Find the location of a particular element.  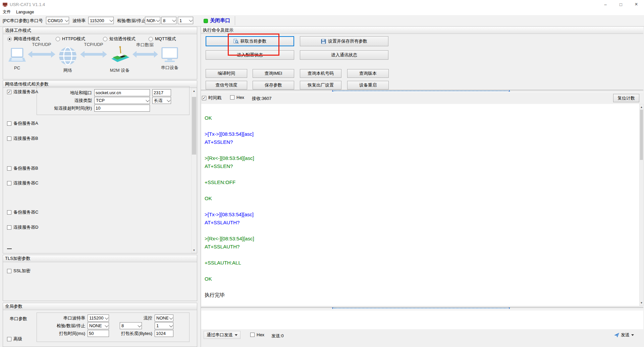

backup-server-b-checkbox: 备份服务器B is located at coordinates (23, 168).